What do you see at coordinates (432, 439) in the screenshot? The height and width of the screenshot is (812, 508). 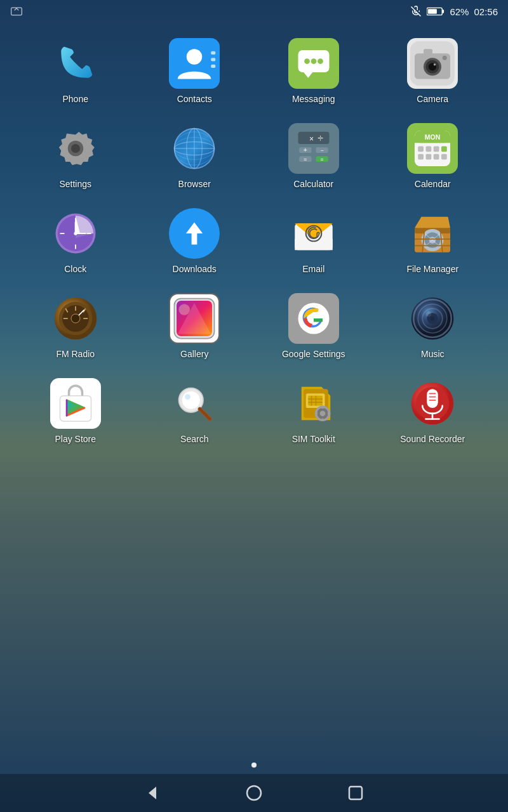 I see `app-soundrecorder-label: Sound Recorder` at bounding box center [432, 439].